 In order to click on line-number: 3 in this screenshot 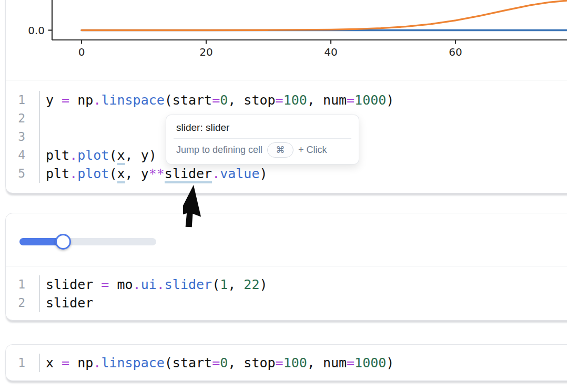, I will do `click(16, 137)`.